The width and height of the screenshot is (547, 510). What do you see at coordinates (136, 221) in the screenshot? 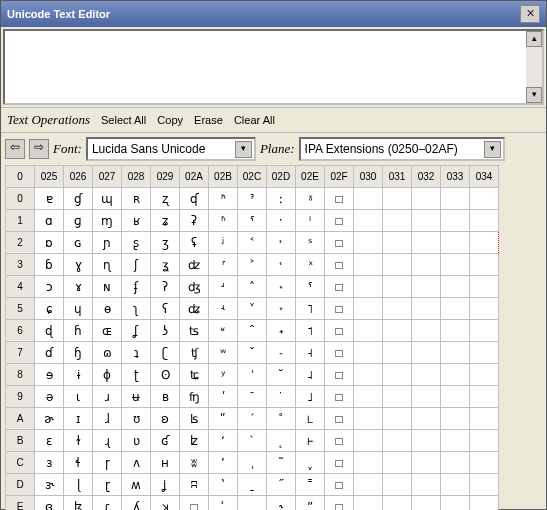
I see `char-cell: ʁ` at bounding box center [136, 221].